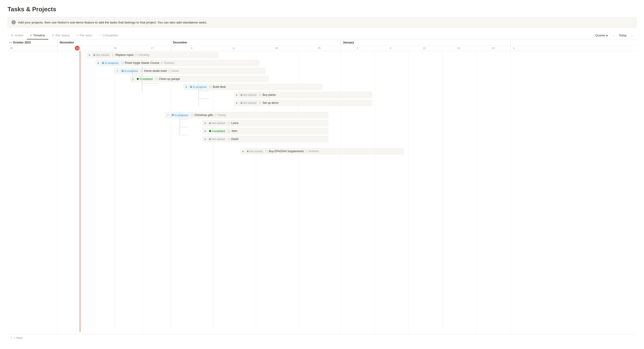  What do you see at coordinates (266, 131) in the screenshot?
I see `task-john: ▶ Completed ⬡ John` at bounding box center [266, 131].